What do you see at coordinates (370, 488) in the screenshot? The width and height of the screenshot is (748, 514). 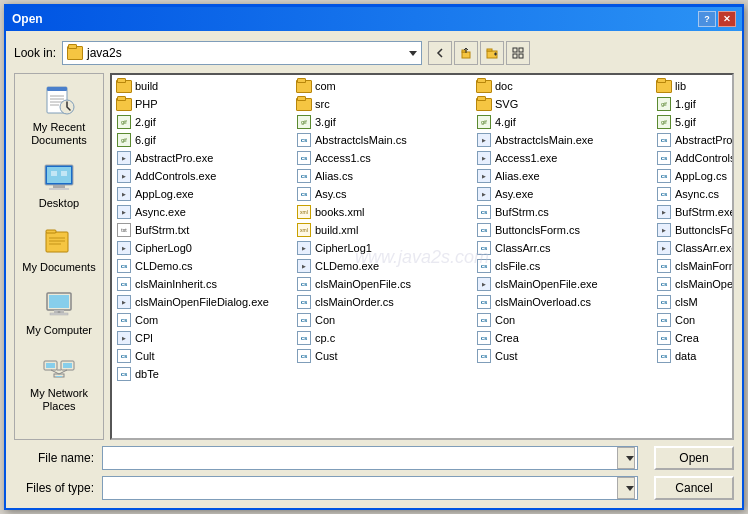 I see `file-type-field` at bounding box center [370, 488].